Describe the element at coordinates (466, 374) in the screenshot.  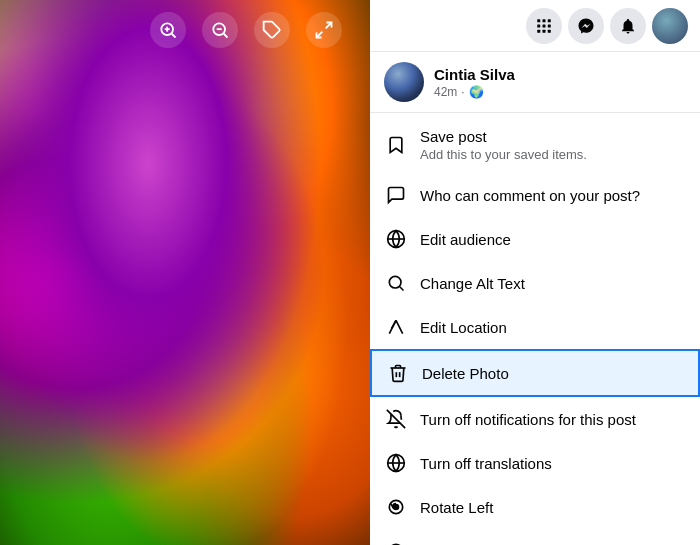
I see `delete-photo-text: Delete Photo` at that location.